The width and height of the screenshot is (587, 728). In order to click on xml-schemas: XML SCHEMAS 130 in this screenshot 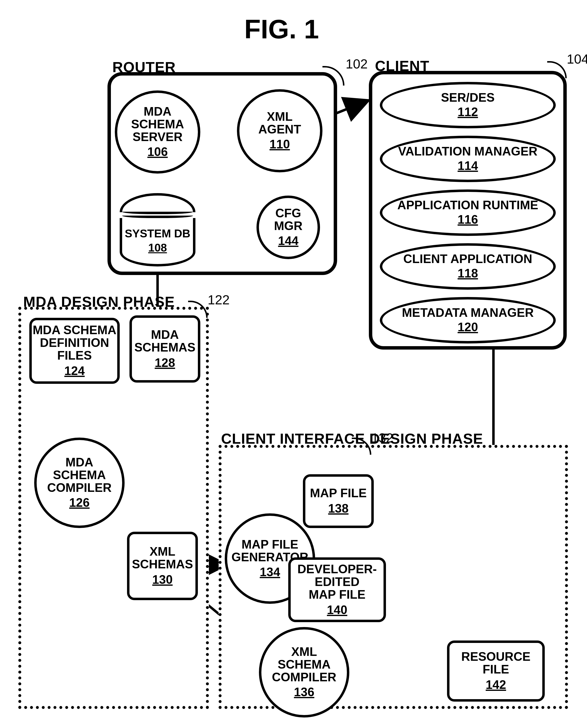, I will do `click(162, 566)`.